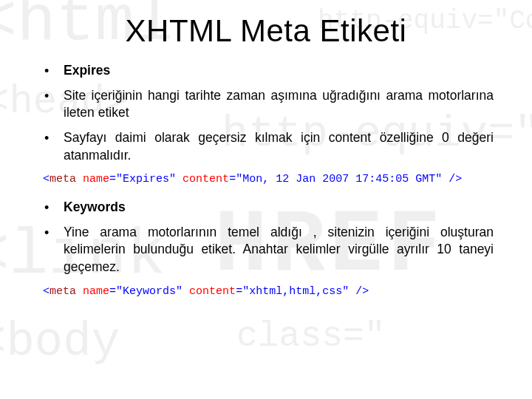 The height and width of the screenshot is (399, 532). I want to click on bullet-text: Site içeriğinin hangi tarihte zaman aşım…, so click(279, 104).